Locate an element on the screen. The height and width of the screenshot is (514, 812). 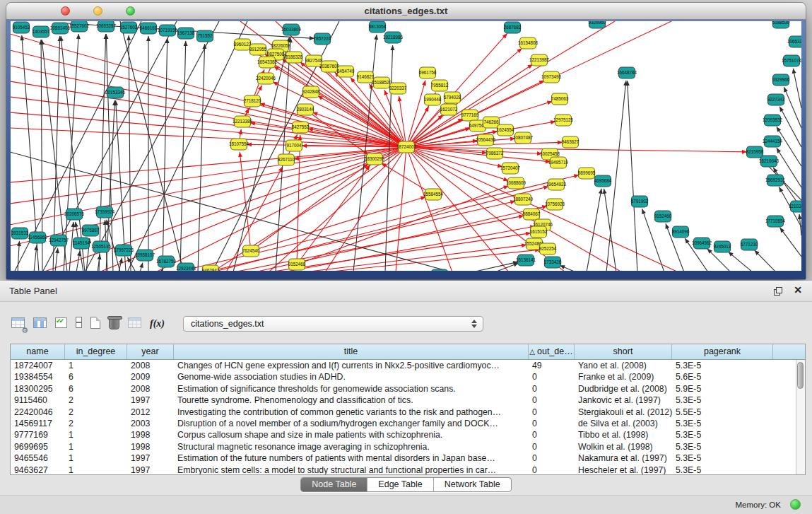
create-column-button is located at coordinates (95, 324).